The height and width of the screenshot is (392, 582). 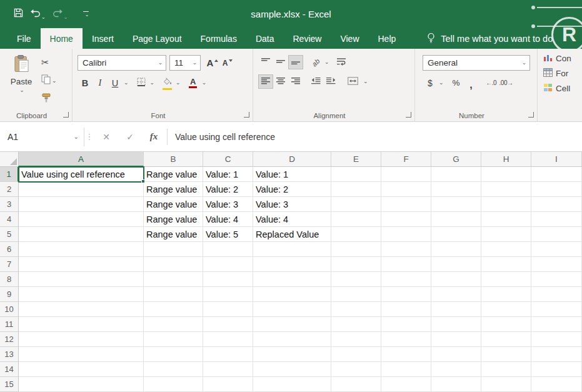 What do you see at coordinates (406, 219) in the screenshot?
I see `cell-F4` at bounding box center [406, 219].